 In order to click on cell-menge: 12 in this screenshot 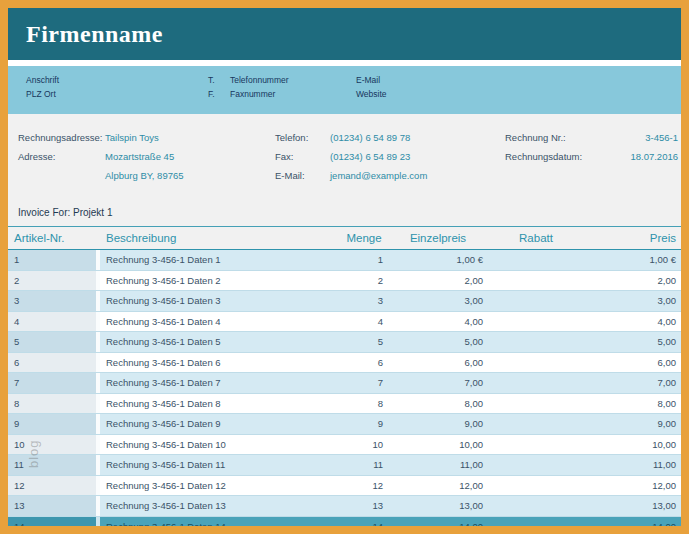, I will do `click(364, 486)`.